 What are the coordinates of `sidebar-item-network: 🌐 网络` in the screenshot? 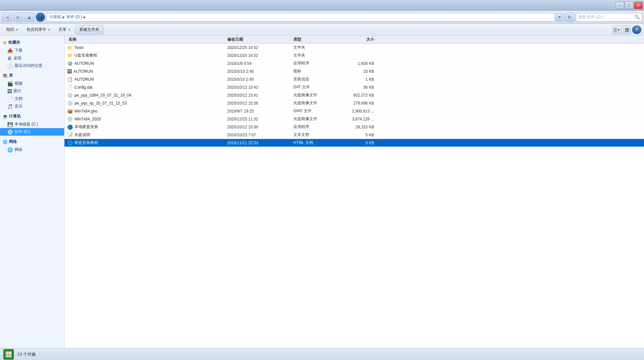 It's located at (32, 150).